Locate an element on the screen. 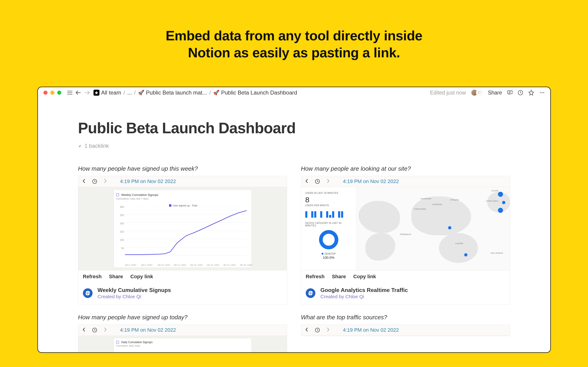 Image resolution: width=588 pixels, height=367 pixels. updates-icon is located at coordinates (520, 93).